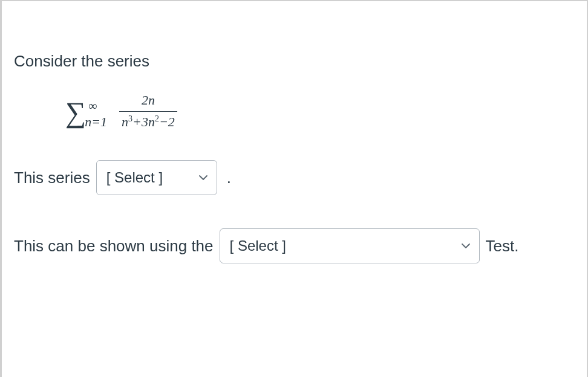 The image size is (588, 377). Describe the element at coordinates (148, 100) in the screenshot. I see `fraction-numerator: 2n` at that location.